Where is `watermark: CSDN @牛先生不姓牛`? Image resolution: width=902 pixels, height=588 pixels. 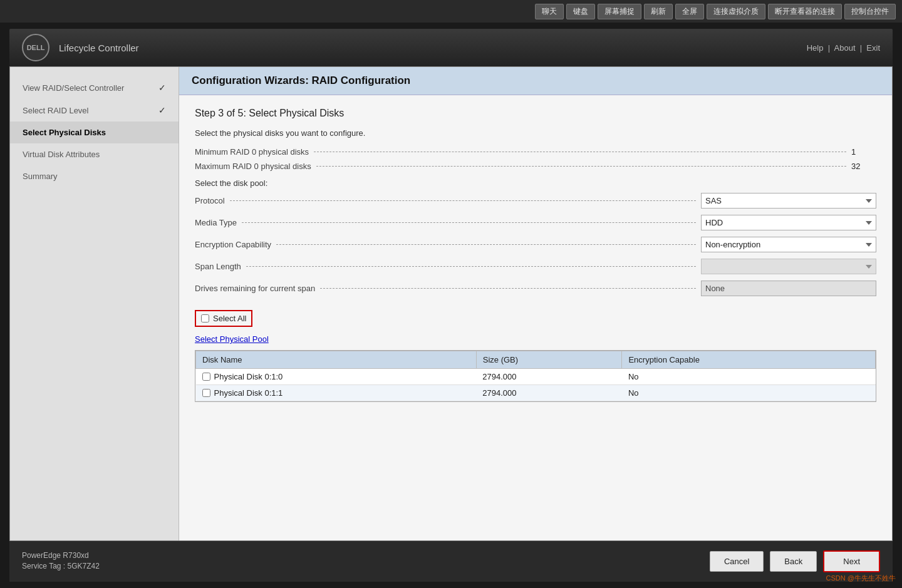
watermark: CSDN @牛先生不姓牛 is located at coordinates (861, 579).